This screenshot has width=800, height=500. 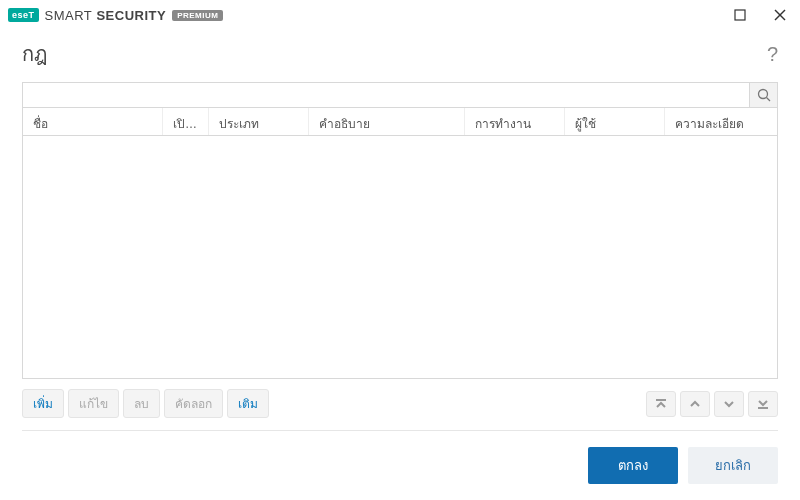 I want to click on move-up-button, so click(x=695, y=404).